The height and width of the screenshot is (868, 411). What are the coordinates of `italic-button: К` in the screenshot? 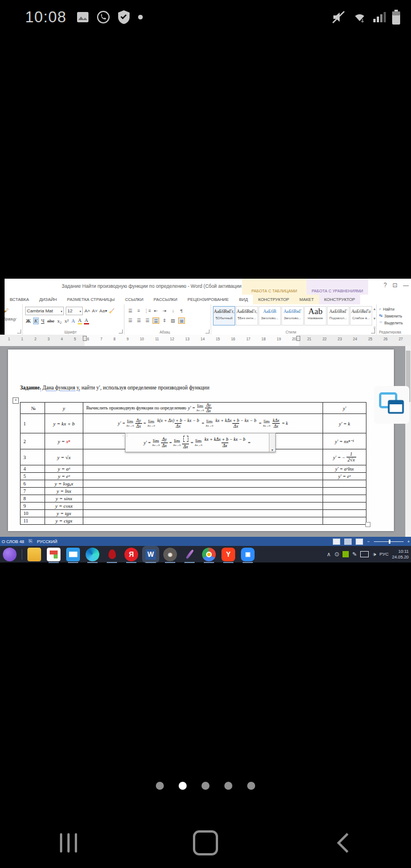 It's located at (36, 321).